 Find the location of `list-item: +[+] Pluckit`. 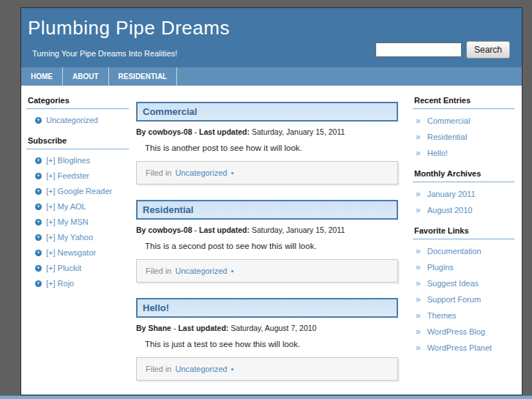

list-item: +[+] Pluckit is located at coordinates (82, 268).